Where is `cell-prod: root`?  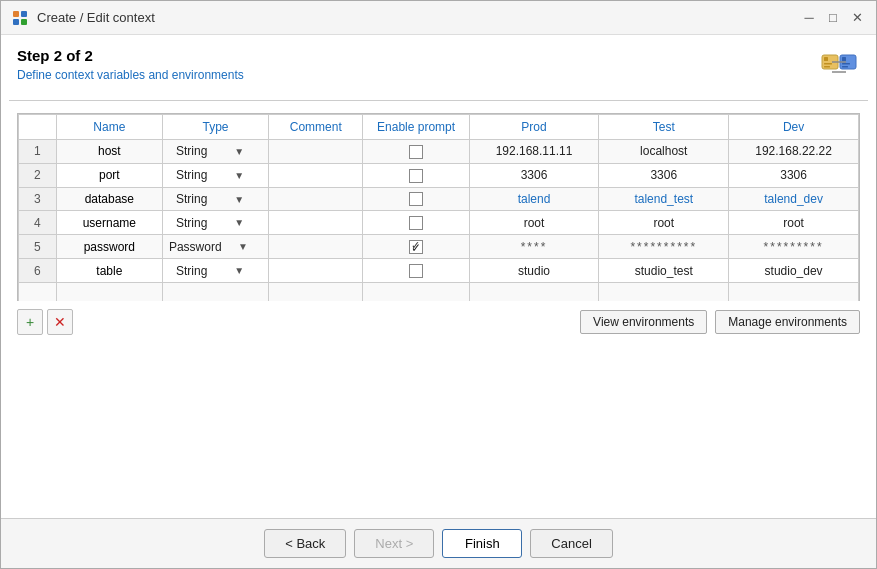
cell-prod: root is located at coordinates (534, 223).